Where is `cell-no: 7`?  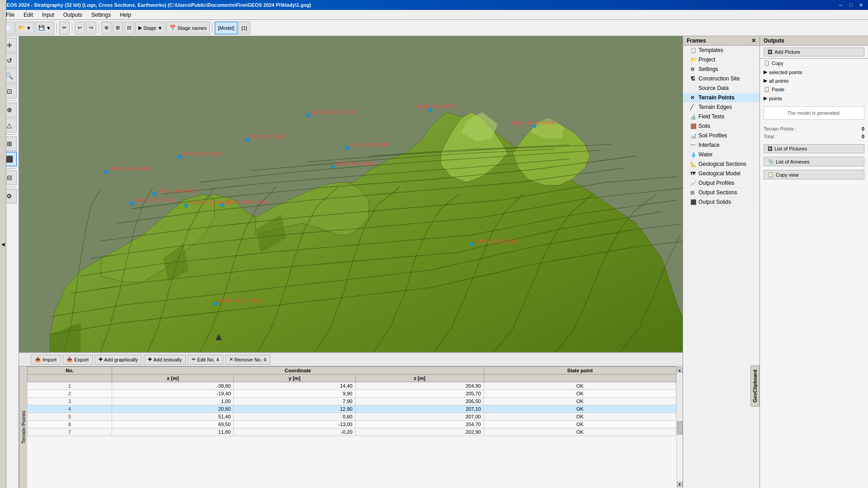 cell-no: 7 is located at coordinates (70, 432).